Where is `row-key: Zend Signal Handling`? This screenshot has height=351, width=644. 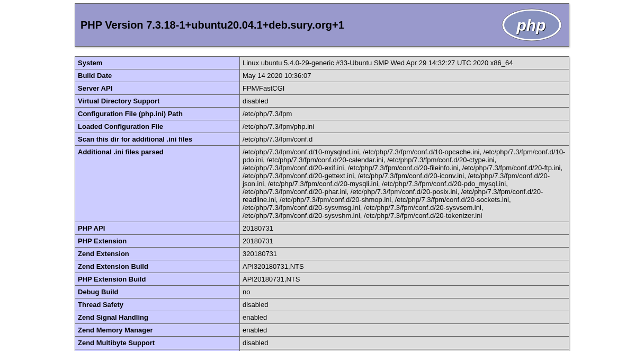
row-key: Zend Signal Handling is located at coordinates (158, 318).